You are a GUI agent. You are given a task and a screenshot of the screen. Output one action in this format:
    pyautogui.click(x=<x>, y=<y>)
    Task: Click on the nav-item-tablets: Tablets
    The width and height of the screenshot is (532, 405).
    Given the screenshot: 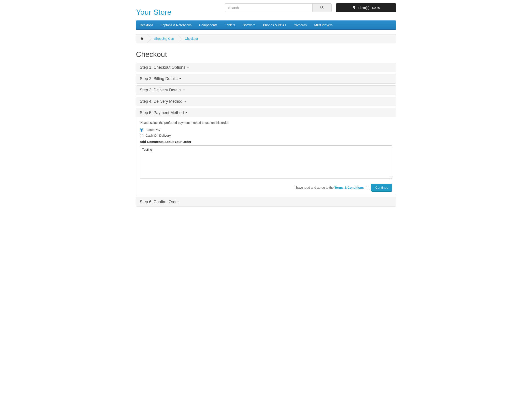 What is the action you would take?
    pyautogui.click(x=230, y=25)
    